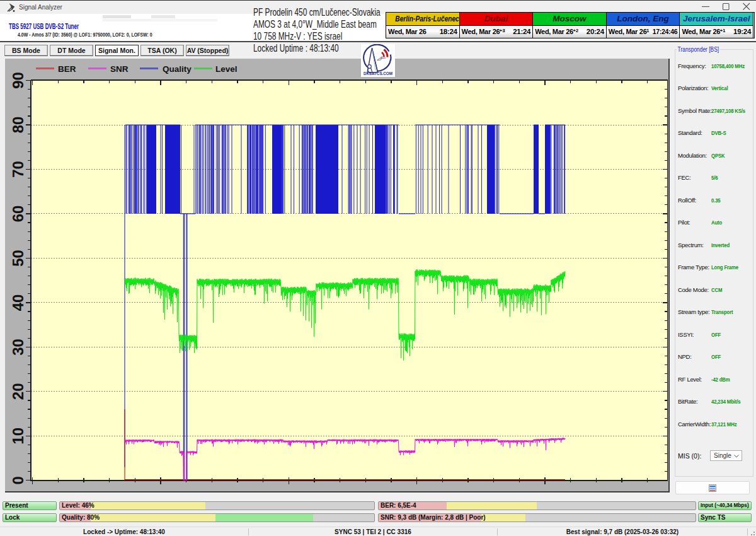  Describe the element at coordinates (18, 347) in the screenshot. I see `svg-text: 30` at that location.